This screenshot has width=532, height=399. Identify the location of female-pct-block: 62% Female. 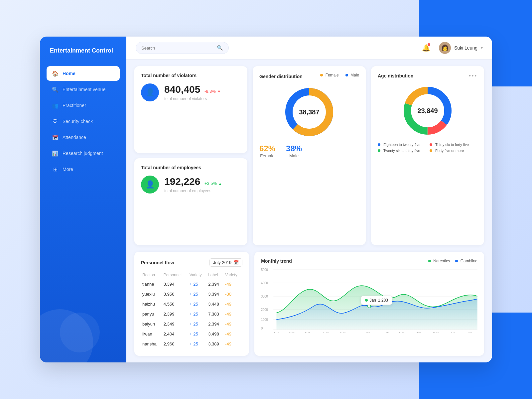
(267, 151).